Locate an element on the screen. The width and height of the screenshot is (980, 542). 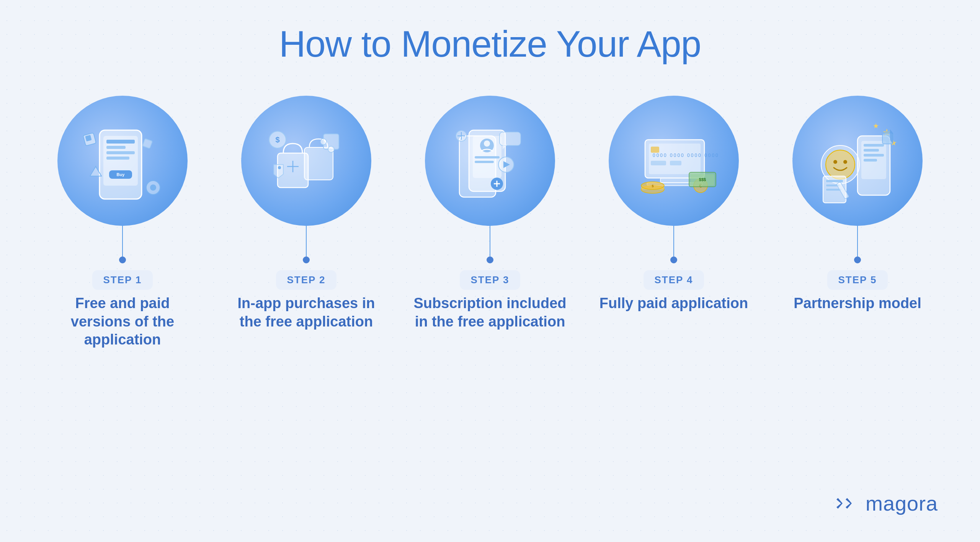
step-4-description: Fully paid application is located at coordinates (674, 304).